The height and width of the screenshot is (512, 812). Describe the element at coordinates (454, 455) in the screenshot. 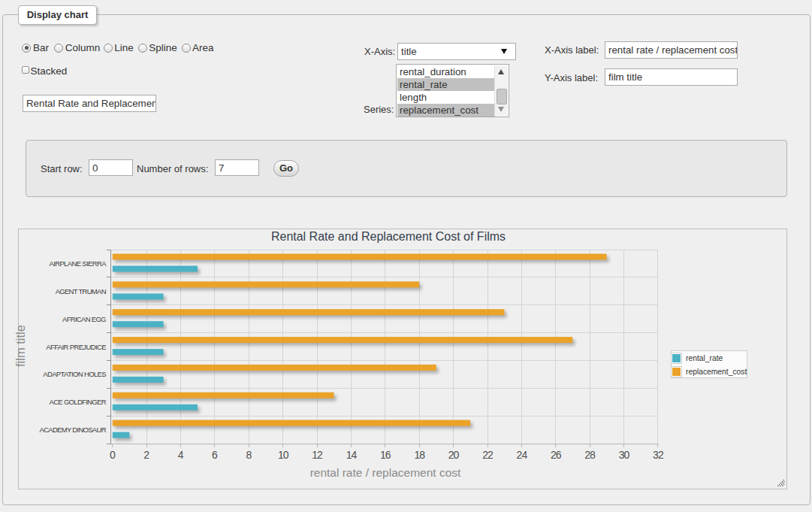

I see `svg-text: 20` at that location.